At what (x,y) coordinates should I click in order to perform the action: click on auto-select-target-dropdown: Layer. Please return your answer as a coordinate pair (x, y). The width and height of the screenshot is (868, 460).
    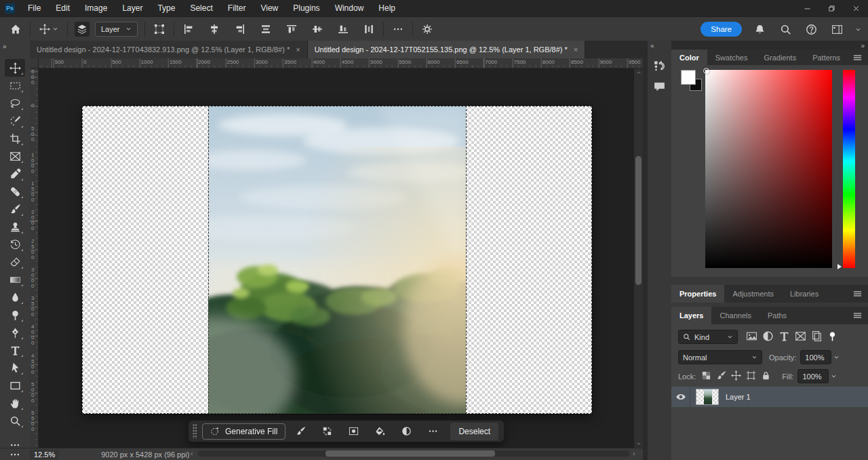
    Looking at the image, I should click on (117, 29).